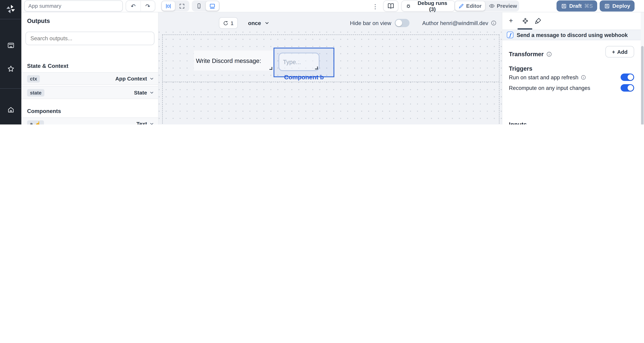 The width and height of the screenshot is (644, 343). What do you see at coordinates (525, 21) in the screenshot?
I see `components-diamond-icon` at bounding box center [525, 21].